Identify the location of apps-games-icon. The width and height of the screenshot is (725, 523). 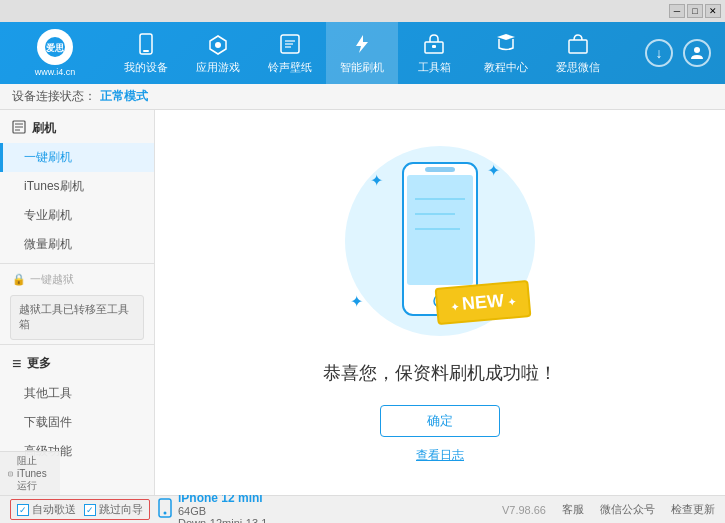
(218, 44).